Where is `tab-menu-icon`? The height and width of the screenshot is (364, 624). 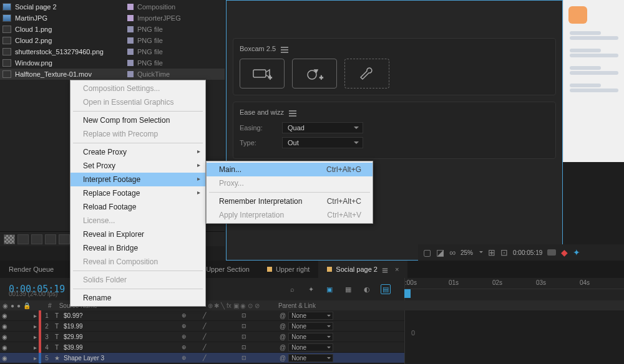
tab-menu-icon is located at coordinates (385, 271).